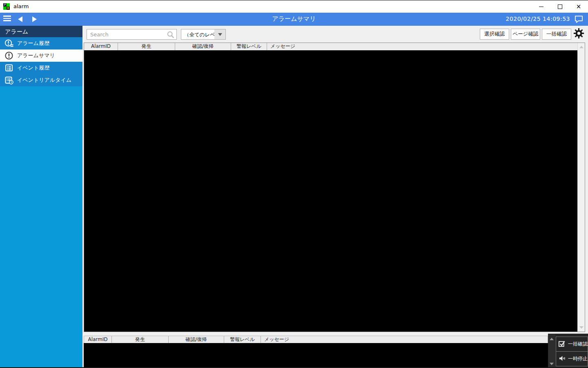  I want to click on sidebar-item-label: アラームサマリ, so click(36, 56).